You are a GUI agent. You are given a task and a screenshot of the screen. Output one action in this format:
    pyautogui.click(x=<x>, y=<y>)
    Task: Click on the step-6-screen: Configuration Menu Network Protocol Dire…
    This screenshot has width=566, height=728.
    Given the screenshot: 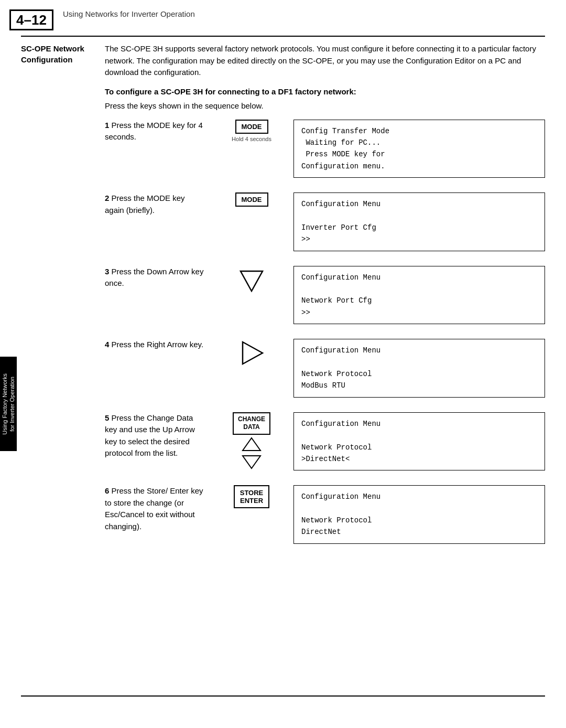 What is the action you would take?
    pyautogui.click(x=419, y=515)
    